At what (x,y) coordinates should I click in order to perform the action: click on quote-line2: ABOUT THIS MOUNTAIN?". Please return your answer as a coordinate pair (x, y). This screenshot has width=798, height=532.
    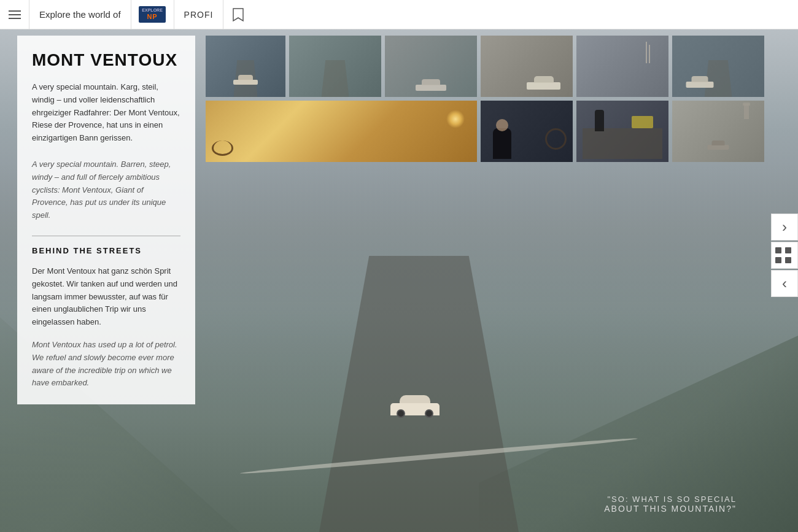
    Looking at the image, I should click on (670, 509).